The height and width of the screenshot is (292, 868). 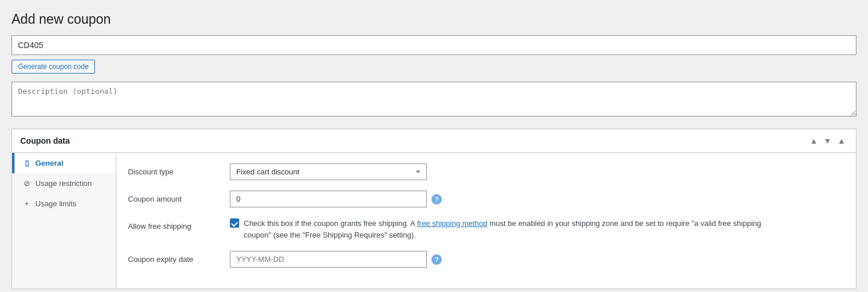 What do you see at coordinates (328, 171) in the screenshot?
I see `discount-type-select: Percentage discount Fixed cart discount …` at bounding box center [328, 171].